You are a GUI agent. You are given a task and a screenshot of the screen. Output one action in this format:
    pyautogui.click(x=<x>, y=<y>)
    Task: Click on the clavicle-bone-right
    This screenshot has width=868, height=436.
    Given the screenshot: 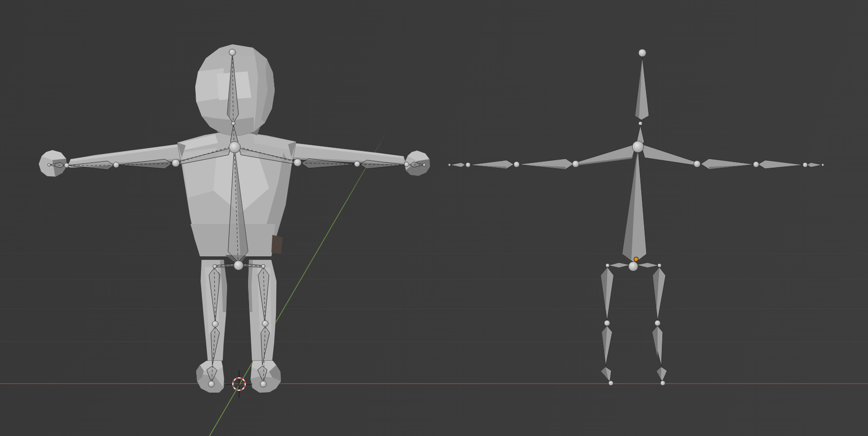 What is the action you would take?
    pyautogui.click(x=668, y=154)
    